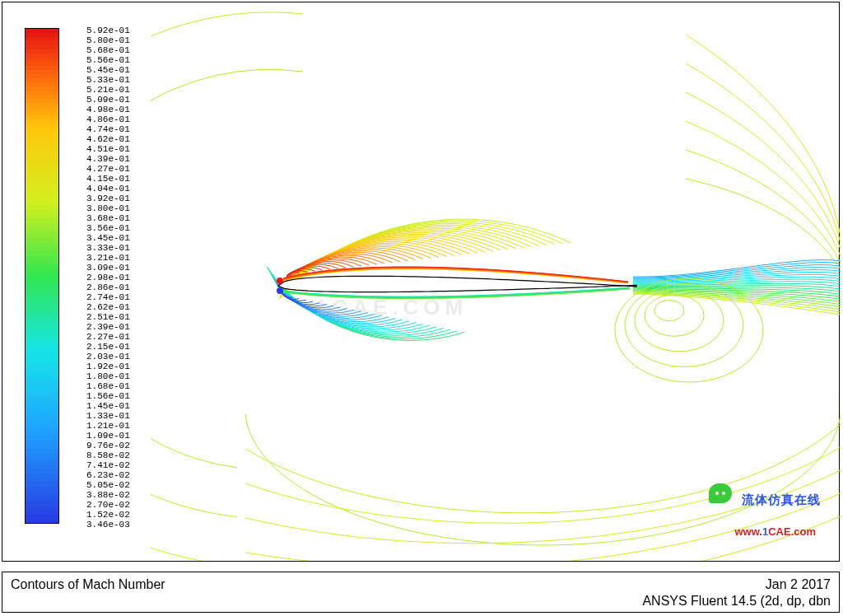 The width and height of the screenshot is (843, 616). I want to click on legend-tick: 1.80e-01, so click(109, 376).